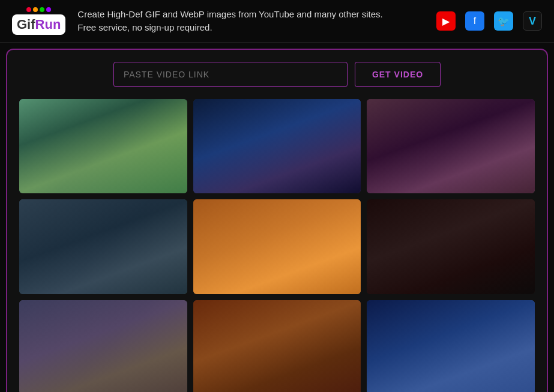  What do you see at coordinates (42, 10) in the screenshot?
I see `dot-green` at bounding box center [42, 10].